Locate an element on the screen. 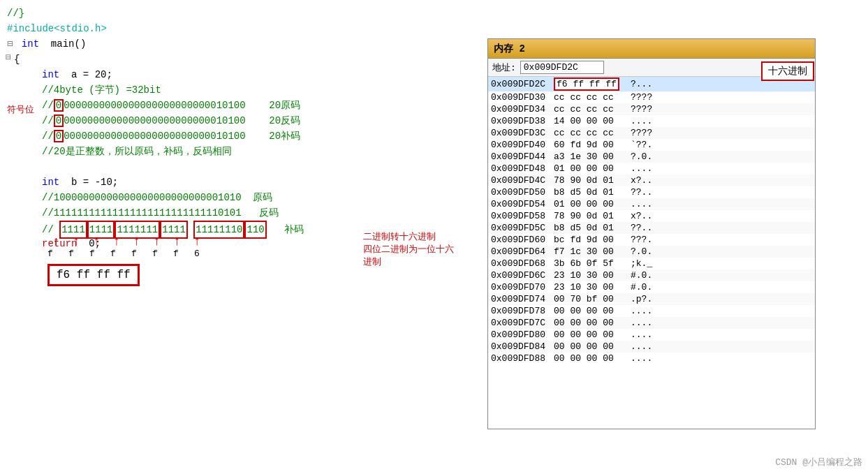  memory-addr-cell: 0x009DFD2C is located at coordinates (520, 84).